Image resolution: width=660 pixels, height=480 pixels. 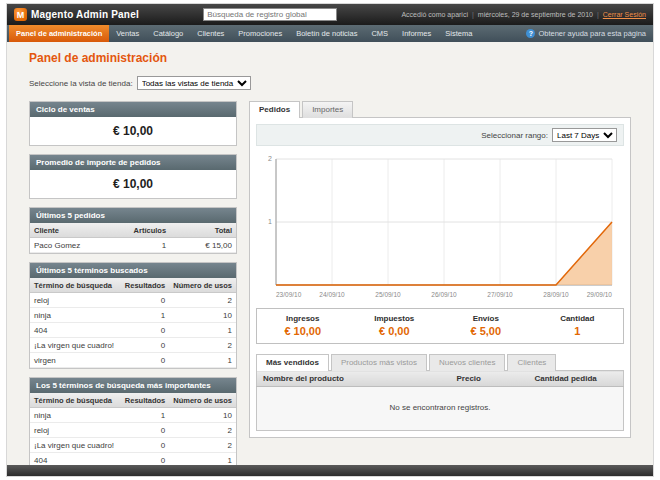 What do you see at coordinates (145, 286) in the screenshot?
I see `column-header: Resultados` at bounding box center [145, 286].